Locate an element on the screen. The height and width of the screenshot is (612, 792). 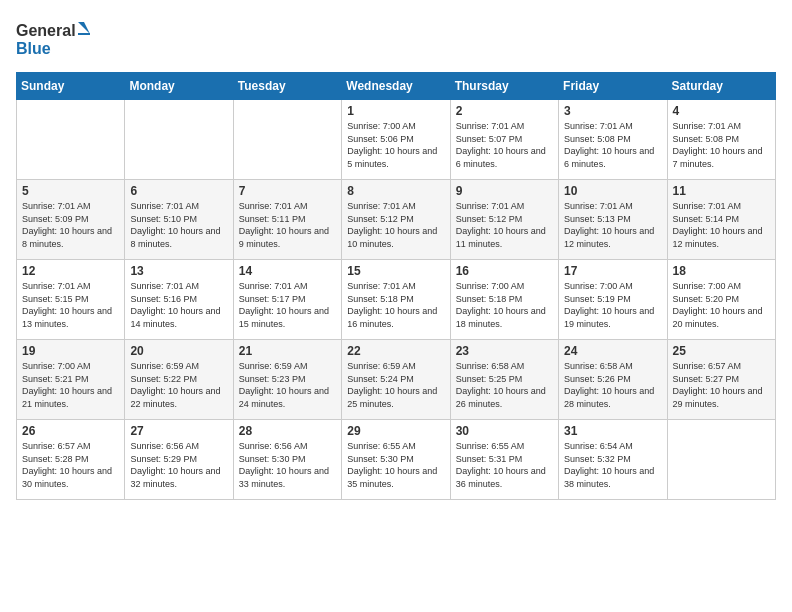
day-info: Sunrise: 7:01 AMSunset: 5:18 PMDaylight:… is located at coordinates (396, 305).